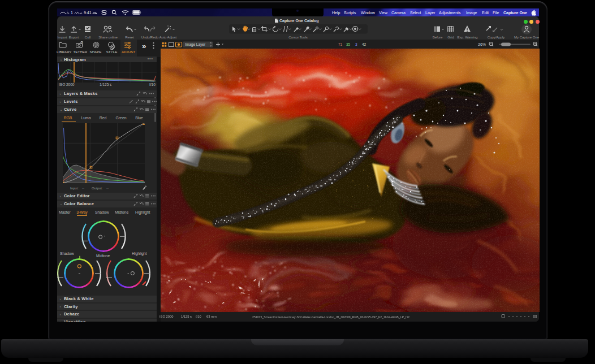  Describe the element at coordinates (348, 44) in the screenshot. I see `svg-text: 35` at that location.